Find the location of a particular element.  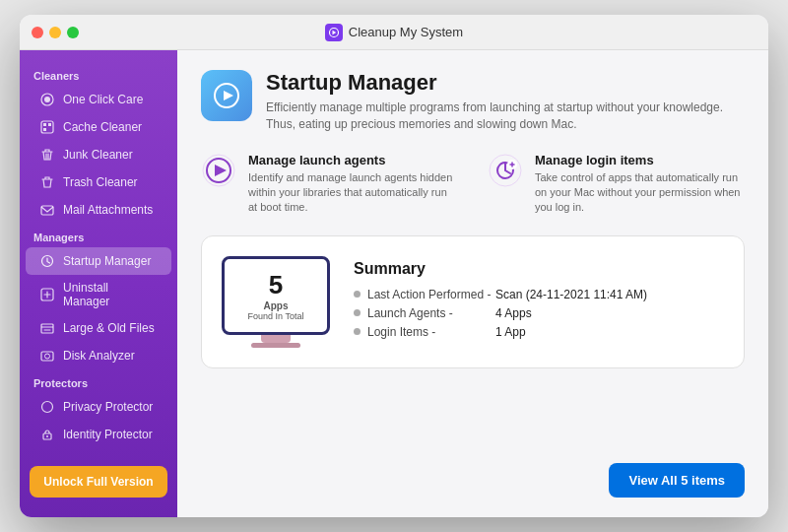

summary-value-agents: 4 Apps is located at coordinates (514, 313).